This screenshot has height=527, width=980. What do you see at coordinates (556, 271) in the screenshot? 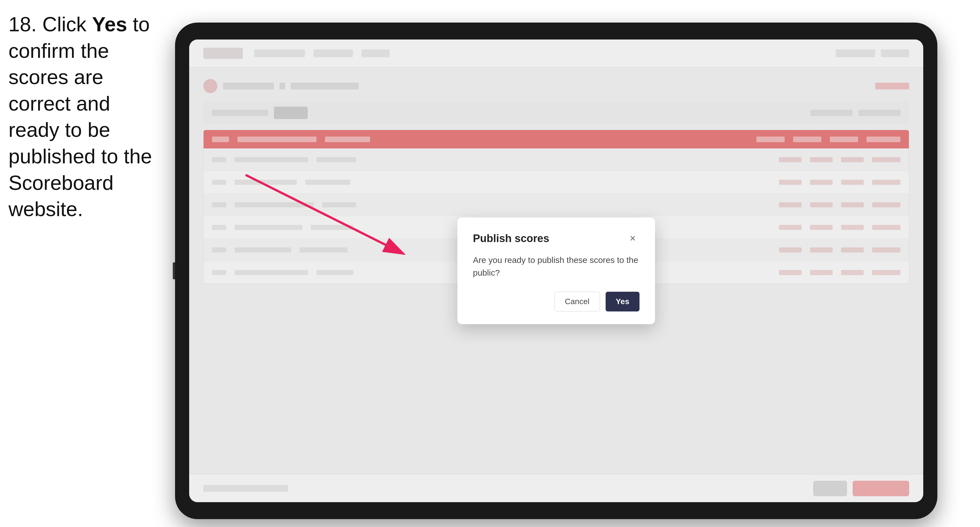
I see `publish-scores-dialog: Publish scores × Are you ready to publis…` at bounding box center [556, 271].